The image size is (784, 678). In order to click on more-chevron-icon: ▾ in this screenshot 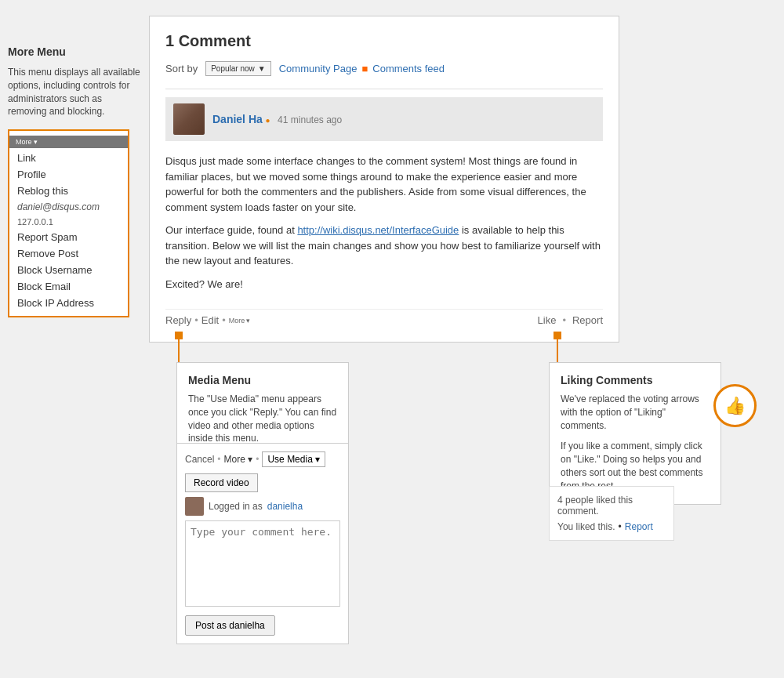, I will do `click(248, 321)`.